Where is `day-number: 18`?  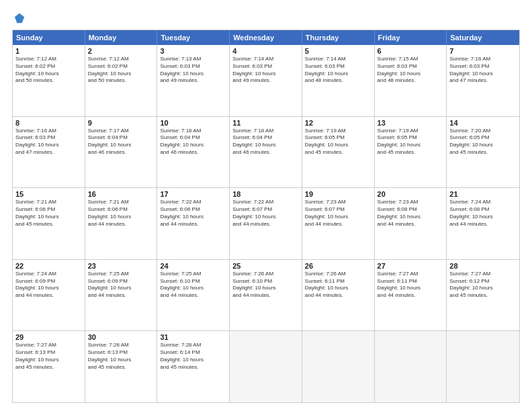 day-number: 18 is located at coordinates (266, 194).